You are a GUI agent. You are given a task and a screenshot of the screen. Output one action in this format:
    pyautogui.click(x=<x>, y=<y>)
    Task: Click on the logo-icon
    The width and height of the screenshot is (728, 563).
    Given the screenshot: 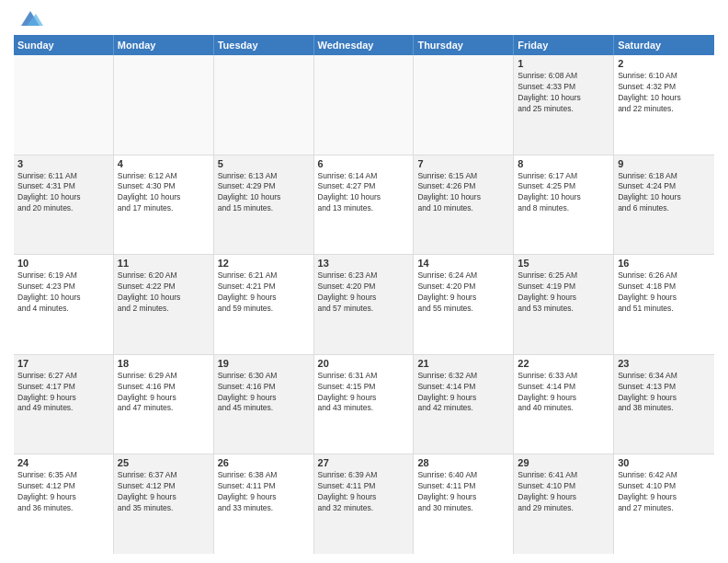 What is the action you would take?
    pyautogui.click(x=30, y=19)
    